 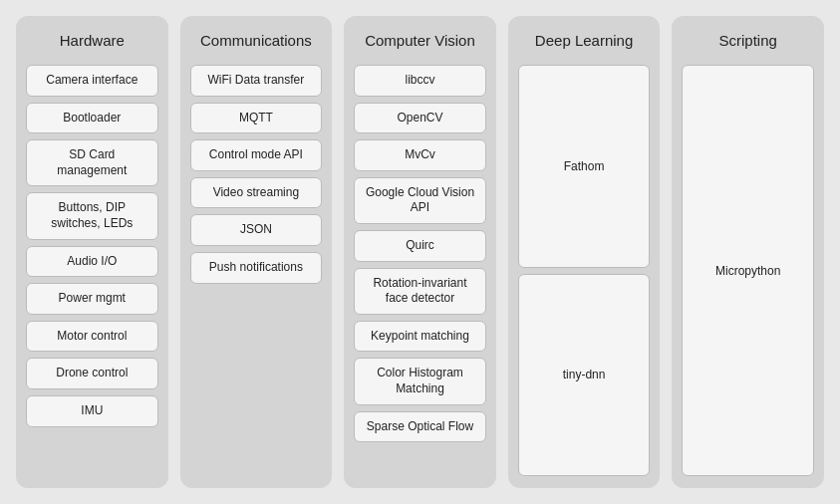 What do you see at coordinates (92, 299) in the screenshot?
I see `hardware-item-5: Power mgmt` at bounding box center [92, 299].